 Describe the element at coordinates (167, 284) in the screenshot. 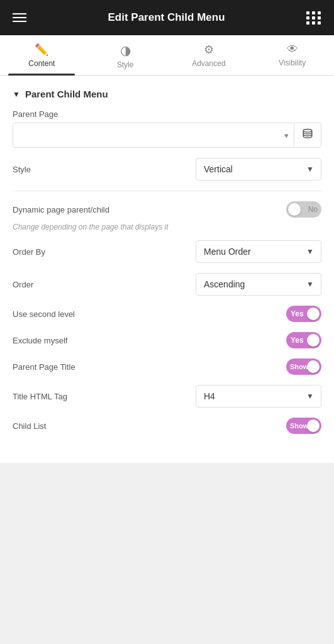

I see `order-group: Order Ascending Descending ▼` at that location.